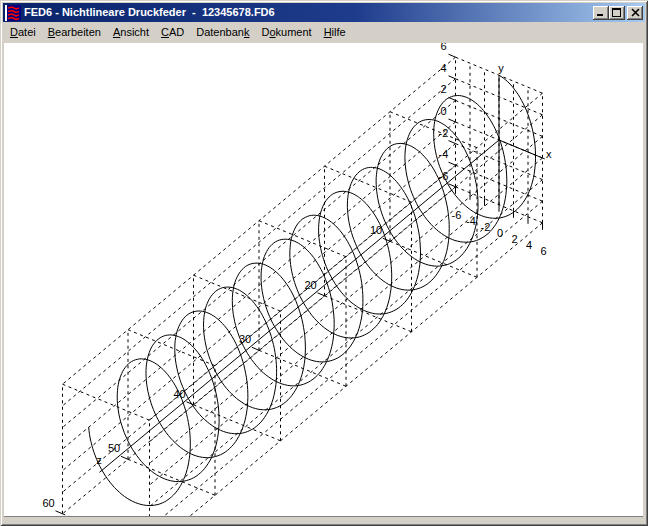 The image size is (648, 526). I want to click on maximize-icon, so click(617, 12).